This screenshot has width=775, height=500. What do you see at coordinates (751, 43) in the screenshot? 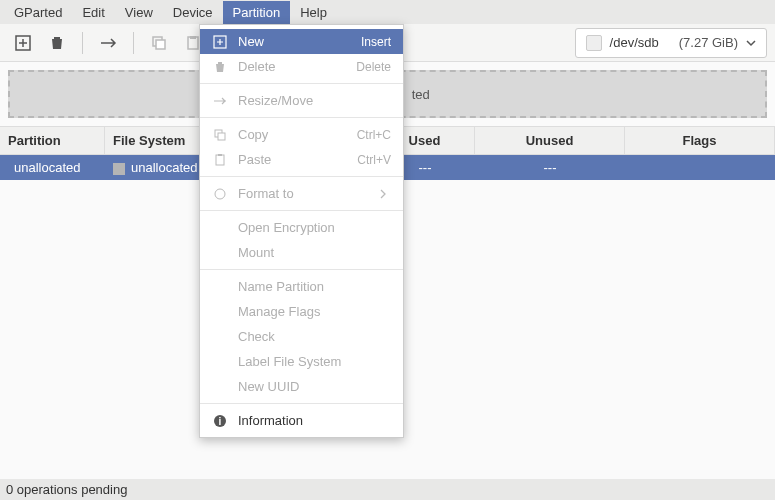
I see `chevron-down-icon` at bounding box center [751, 43].